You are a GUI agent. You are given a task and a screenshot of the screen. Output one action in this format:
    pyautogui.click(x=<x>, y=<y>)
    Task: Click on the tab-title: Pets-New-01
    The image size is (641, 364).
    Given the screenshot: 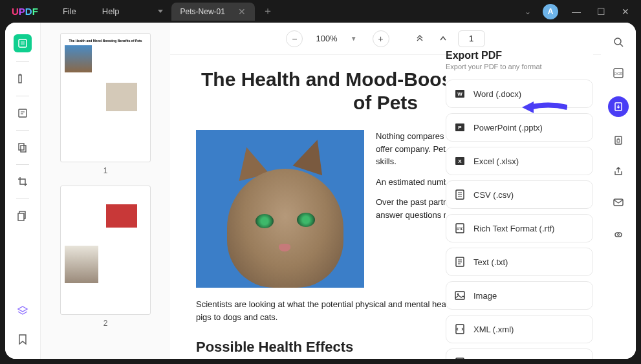 What is the action you would take?
    pyautogui.click(x=203, y=12)
    